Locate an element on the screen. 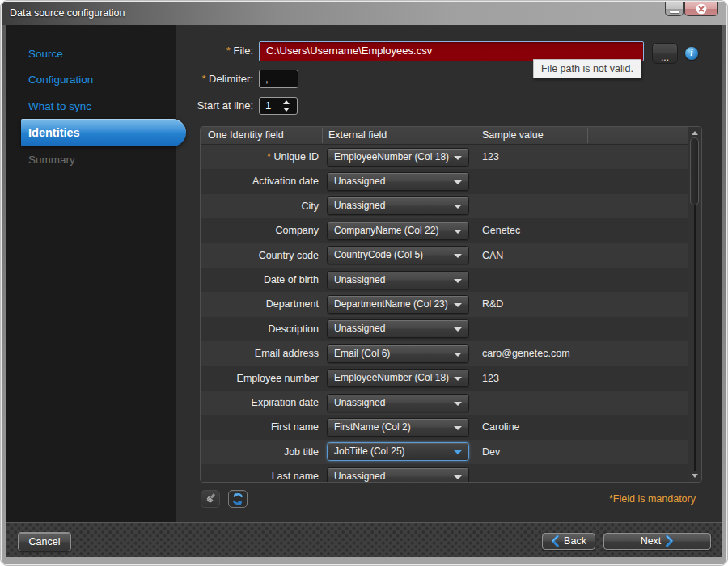 This screenshot has height=566, width=728. table-row-activation-date: Activation dateUnassigned is located at coordinates (444, 181).